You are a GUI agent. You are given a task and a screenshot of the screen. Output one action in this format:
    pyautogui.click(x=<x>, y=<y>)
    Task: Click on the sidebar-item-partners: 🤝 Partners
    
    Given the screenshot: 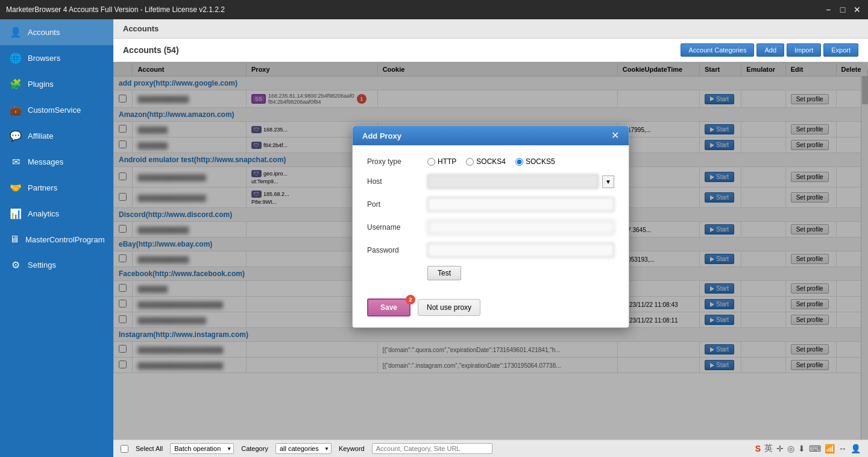 What is the action you would take?
    pyautogui.click(x=57, y=188)
    